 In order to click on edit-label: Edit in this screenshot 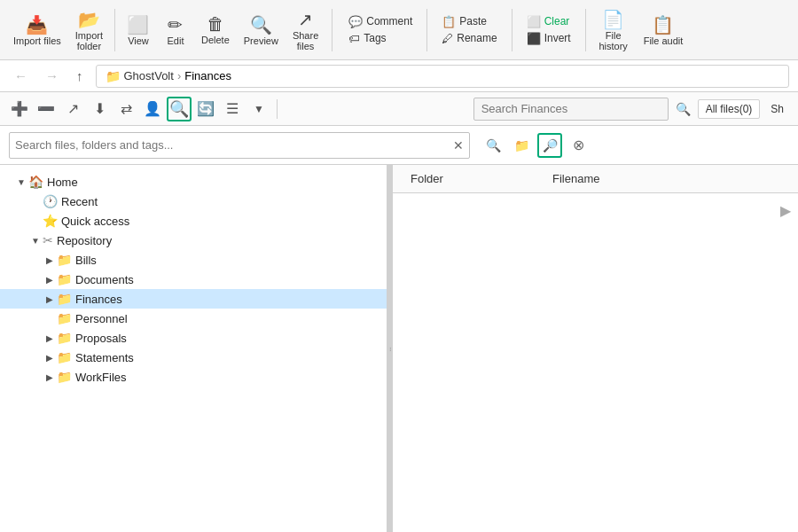, I will do `click(176, 41)`.